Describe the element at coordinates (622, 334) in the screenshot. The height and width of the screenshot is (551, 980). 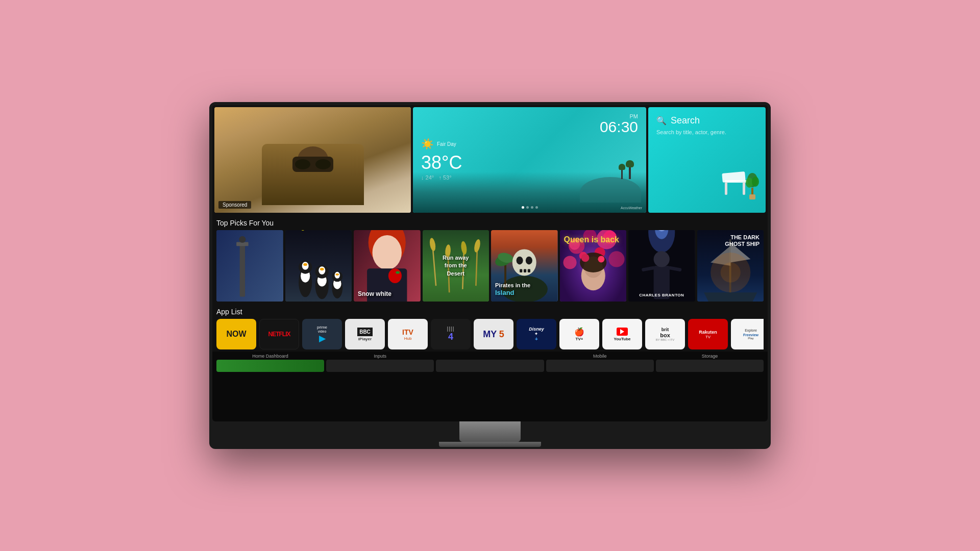
I see `app-youtube: YouTube` at that location.